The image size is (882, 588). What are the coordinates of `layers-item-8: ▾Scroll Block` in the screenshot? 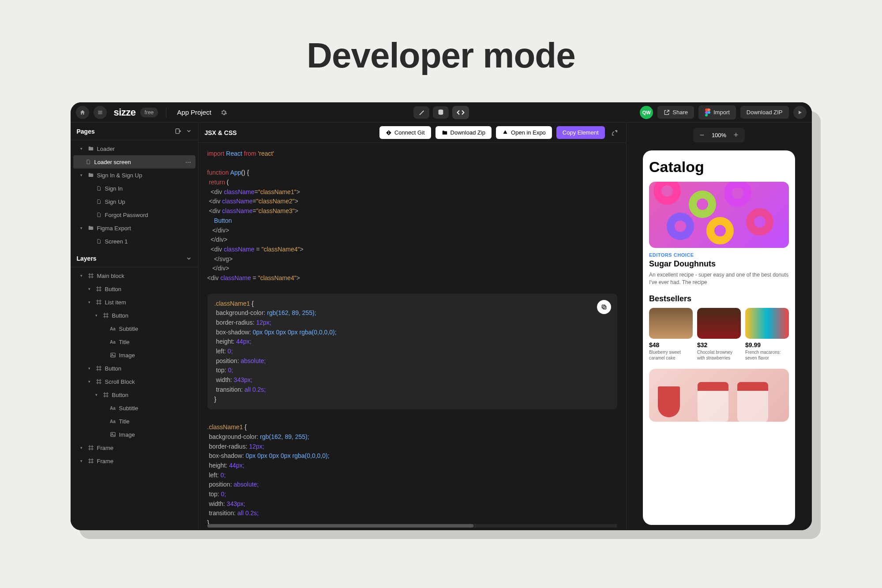 It's located at (134, 382).